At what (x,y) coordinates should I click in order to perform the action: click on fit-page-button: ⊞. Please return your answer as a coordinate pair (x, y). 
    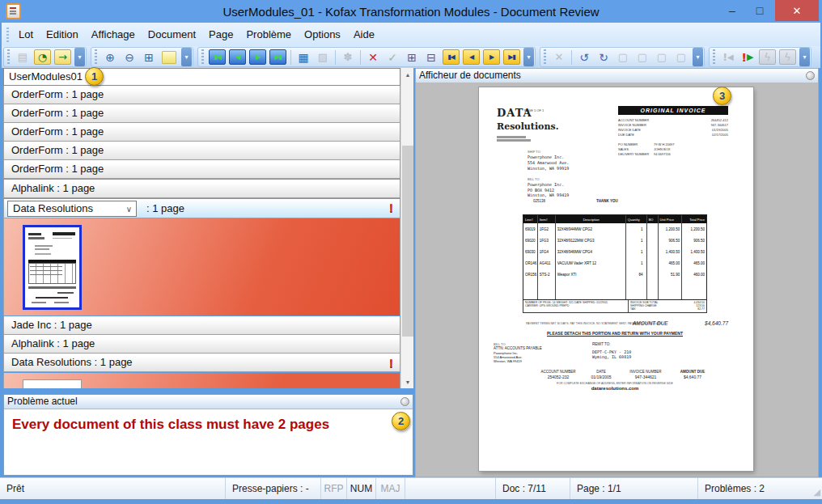
    Looking at the image, I should click on (149, 57).